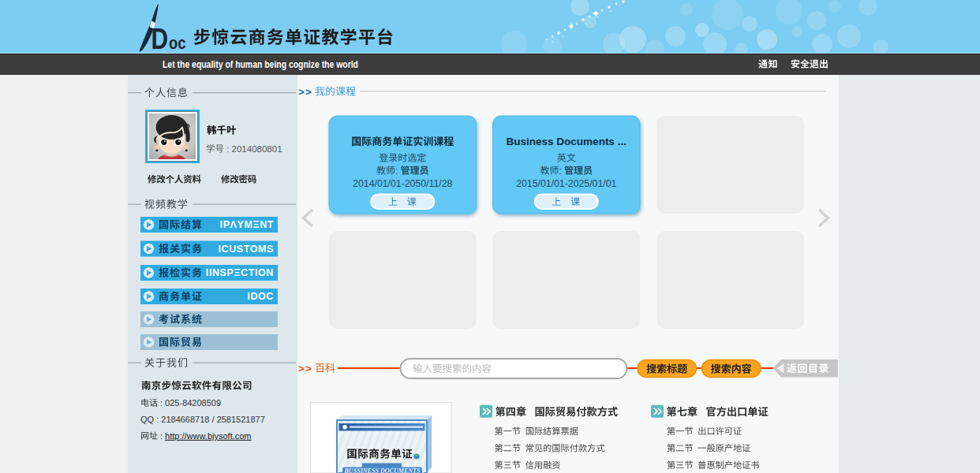 The height and width of the screenshot is (473, 980). Describe the element at coordinates (260, 65) in the screenshot. I see `svg-text:Let the equality of human bein: Let the equality of human being cognize …` at that location.